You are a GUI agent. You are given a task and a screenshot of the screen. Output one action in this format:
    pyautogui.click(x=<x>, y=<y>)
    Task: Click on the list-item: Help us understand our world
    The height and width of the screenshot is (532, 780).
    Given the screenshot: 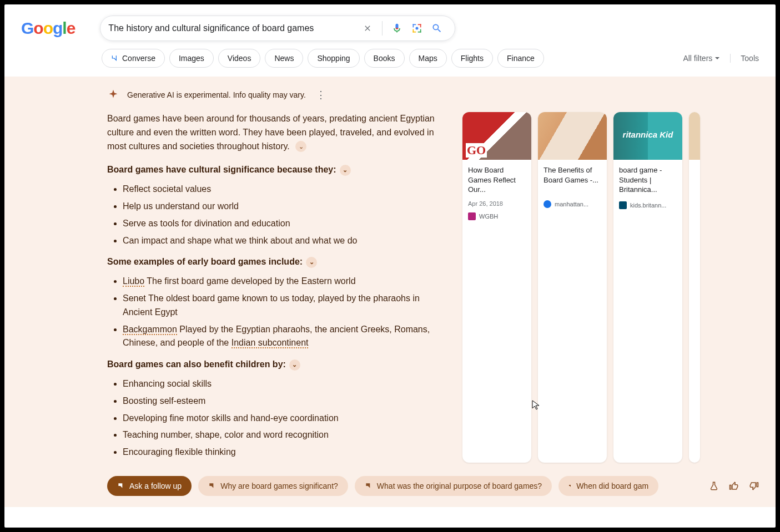 What is the action you would take?
    pyautogui.click(x=284, y=206)
    